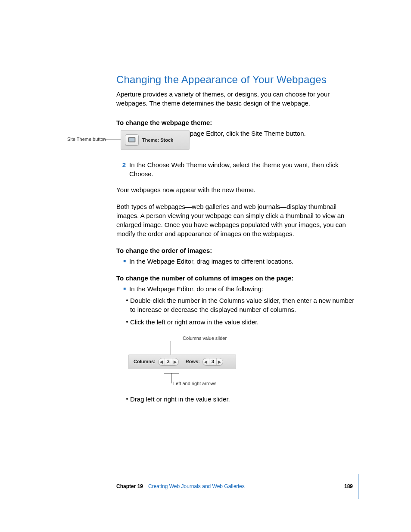  I want to click on task2-title: To change the order of images:, so click(238, 251).